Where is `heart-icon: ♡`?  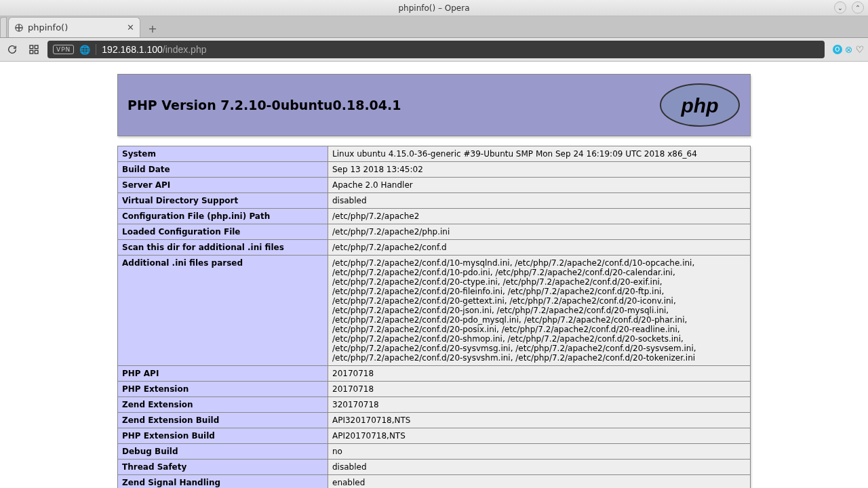 heart-icon: ♡ is located at coordinates (860, 49).